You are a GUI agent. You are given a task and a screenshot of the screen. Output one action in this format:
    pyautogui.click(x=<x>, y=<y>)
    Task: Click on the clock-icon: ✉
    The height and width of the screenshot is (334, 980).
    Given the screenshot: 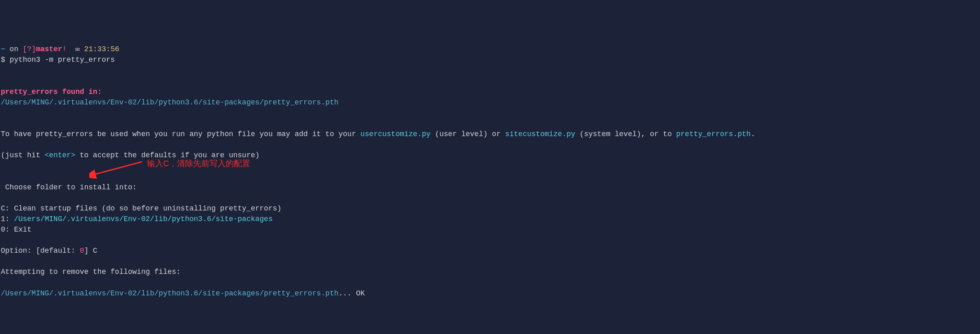 What is the action you would take?
    pyautogui.click(x=78, y=49)
    